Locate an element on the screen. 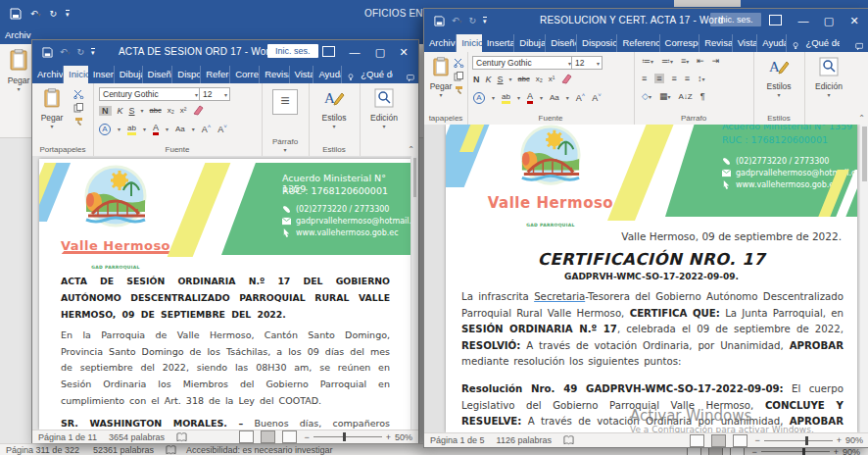  multilevel-list-button: ≡▾ is located at coordinates (685, 61).